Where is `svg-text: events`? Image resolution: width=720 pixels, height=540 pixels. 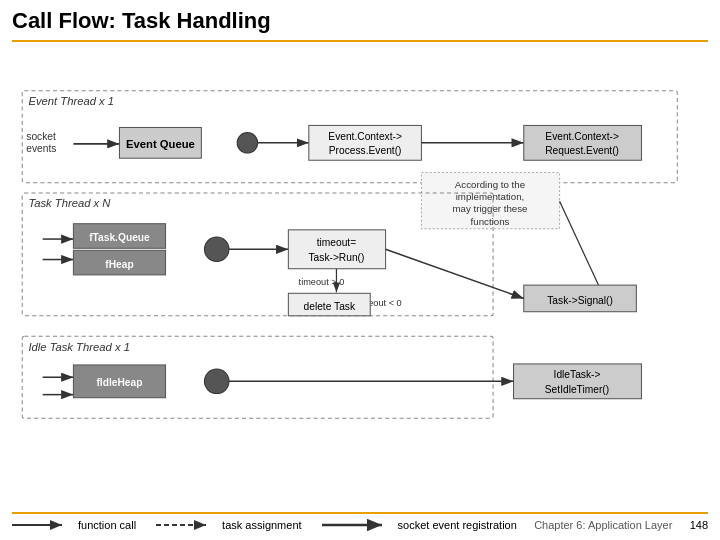 svg-text: events is located at coordinates (41, 148).